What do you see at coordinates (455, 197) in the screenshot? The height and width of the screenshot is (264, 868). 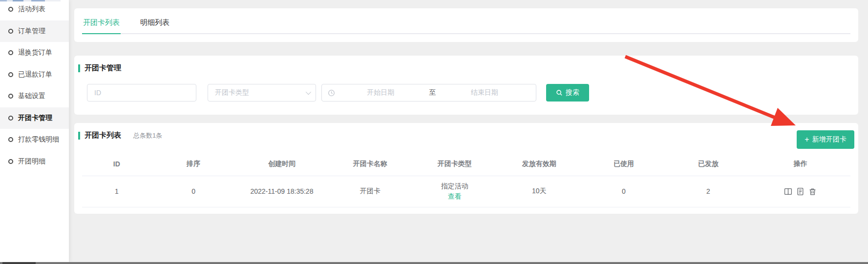 I see `view-link: 查看` at bounding box center [455, 197].